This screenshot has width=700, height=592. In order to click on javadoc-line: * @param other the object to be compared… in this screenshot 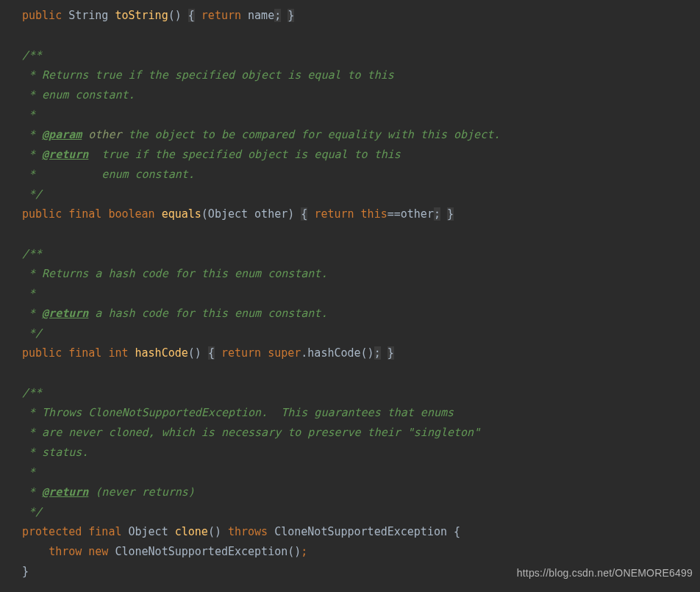, I will do `click(361, 135)`.